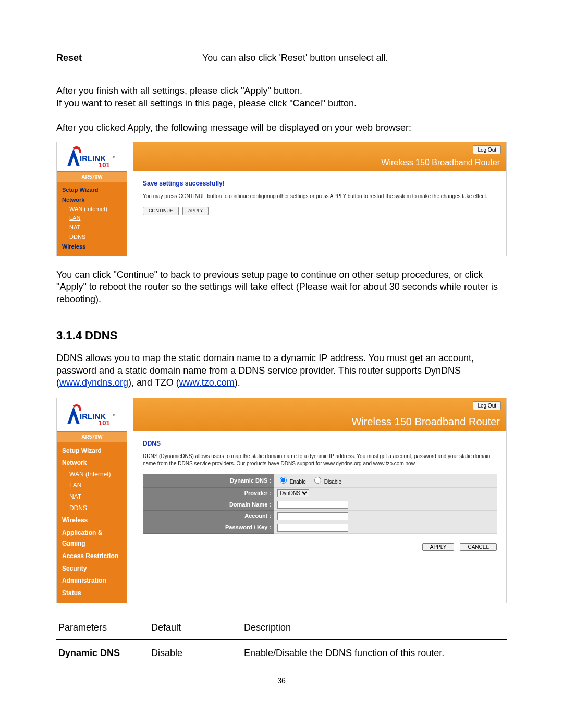  Describe the element at coordinates (282, 681) in the screenshot. I see `page-number: 36` at that location.